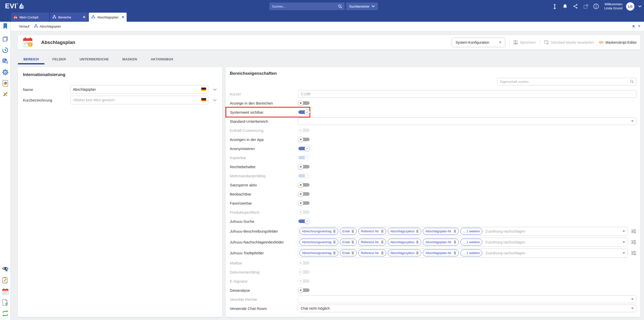 The height and width of the screenshot is (320, 644). I want to click on watch-favorites-eye-icon, so click(5, 269).